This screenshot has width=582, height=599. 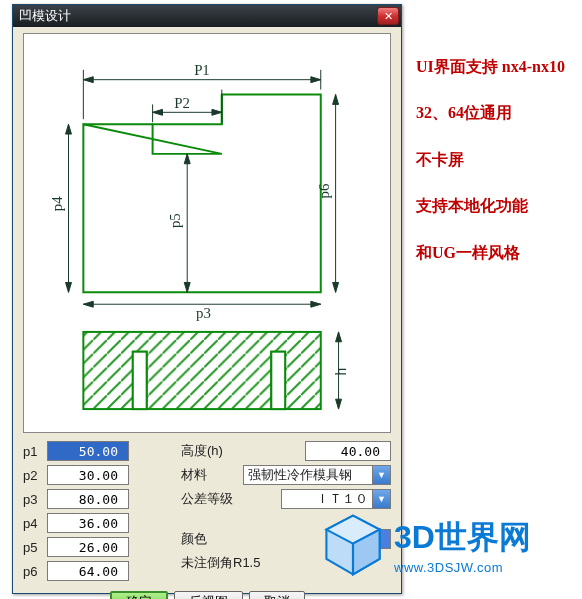 I want to click on note-line: UI界面支持 nx4-nx10, so click(x=490, y=67).